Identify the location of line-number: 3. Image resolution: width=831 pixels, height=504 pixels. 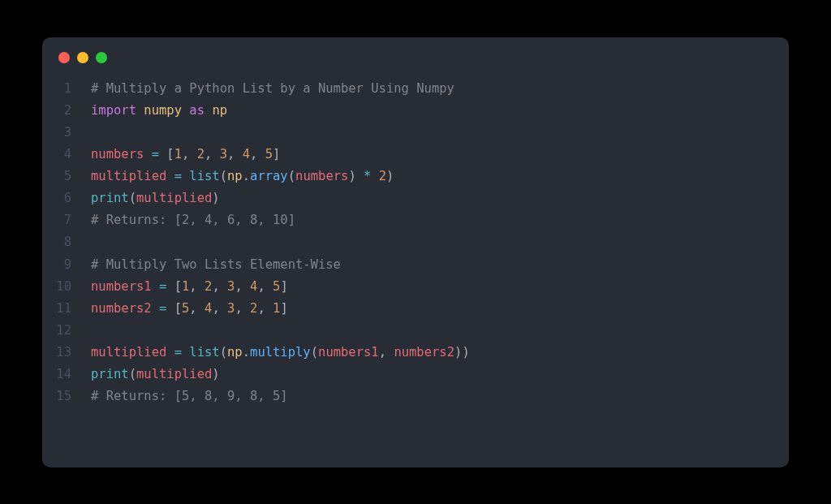
(67, 133).